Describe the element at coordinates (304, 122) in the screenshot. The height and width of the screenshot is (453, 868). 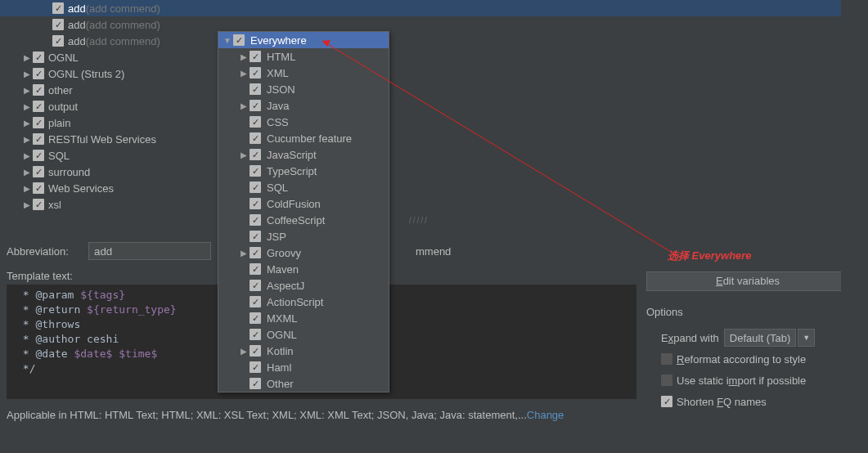
I see `popup-item: CSS` at that location.